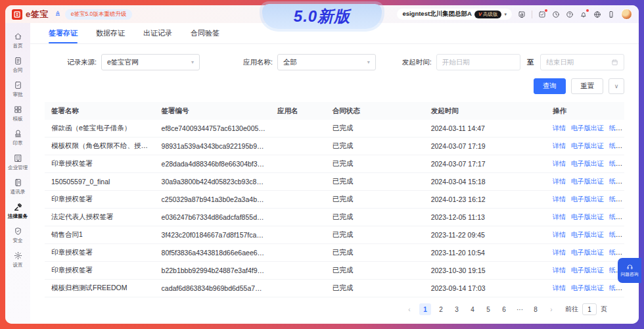 This screenshot has height=329, width=644. I want to click on prev-page-button: ‹, so click(409, 309).